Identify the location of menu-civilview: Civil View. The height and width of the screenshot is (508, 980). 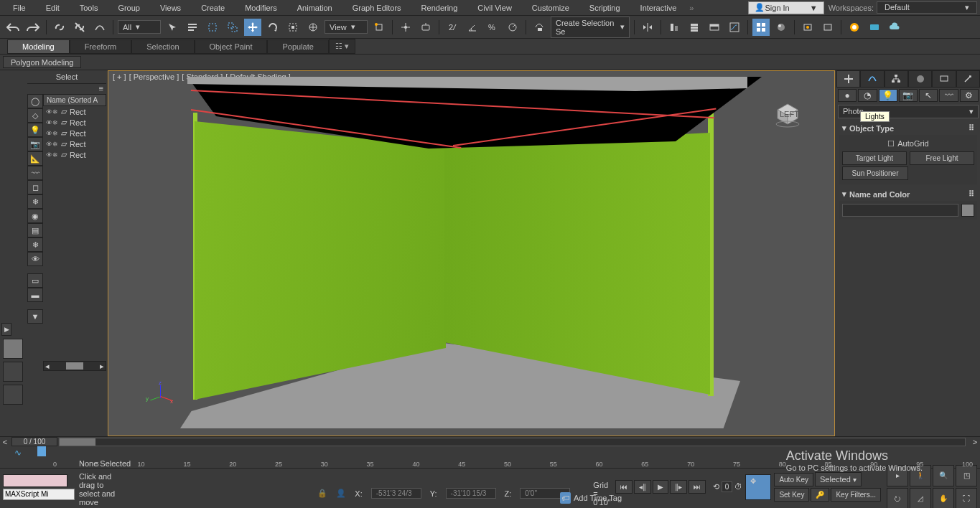
(494, 8).